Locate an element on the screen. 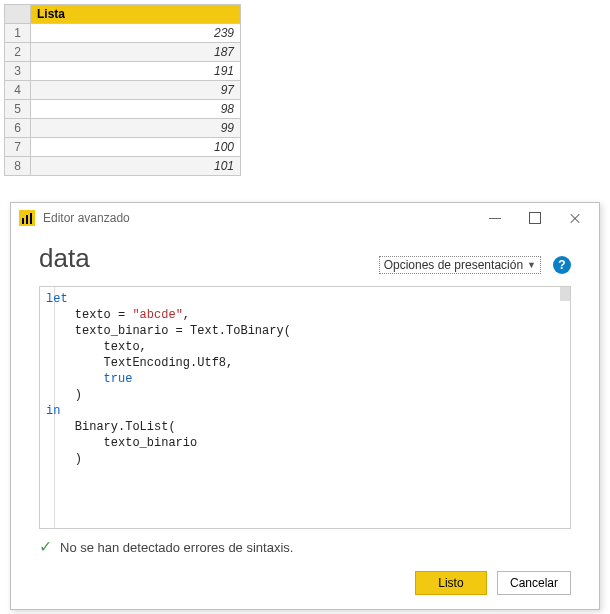 The width and height of the screenshot is (610, 614). cell-value: 99 is located at coordinates (136, 128).